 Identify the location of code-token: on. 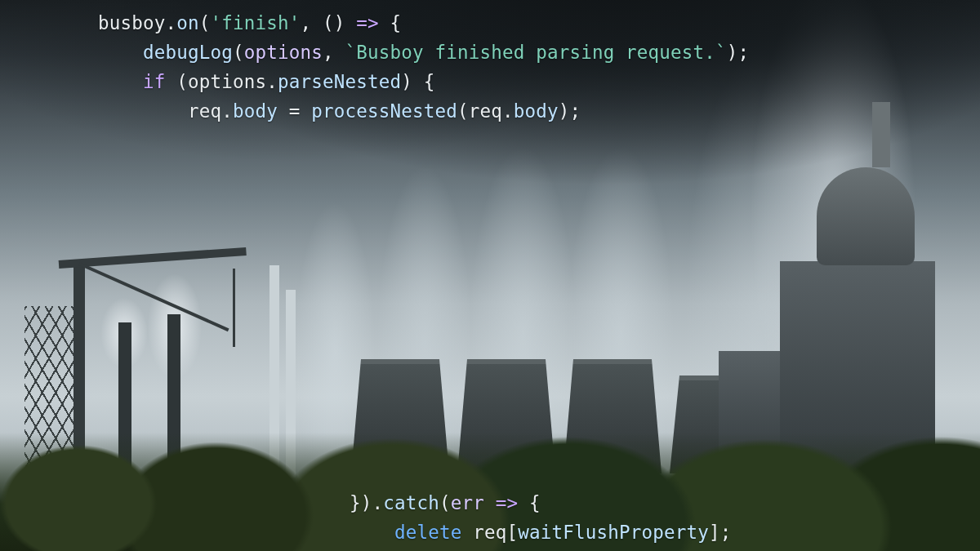
(188, 23).